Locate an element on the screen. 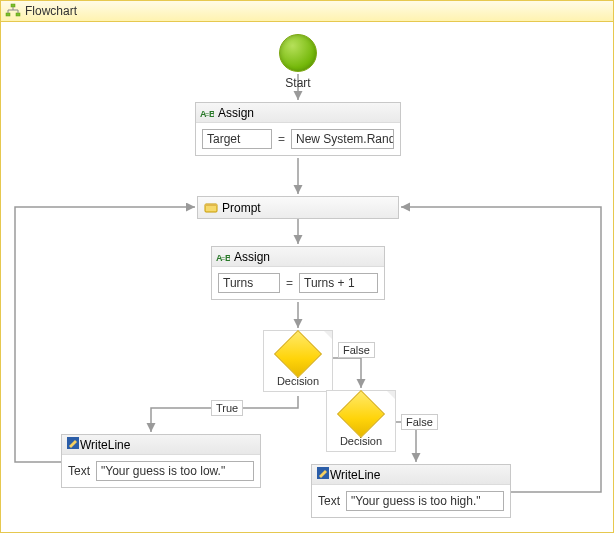 The width and height of the screenshot is (614, 533). assign-body: Target = New System.Rando is located at coordinates (298, 139).